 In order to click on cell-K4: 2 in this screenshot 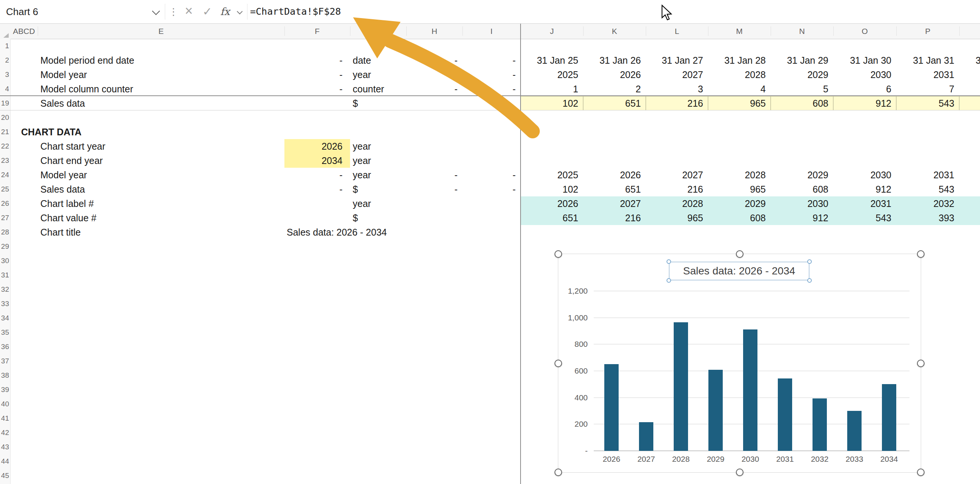, I will do `click(615, 89)`.